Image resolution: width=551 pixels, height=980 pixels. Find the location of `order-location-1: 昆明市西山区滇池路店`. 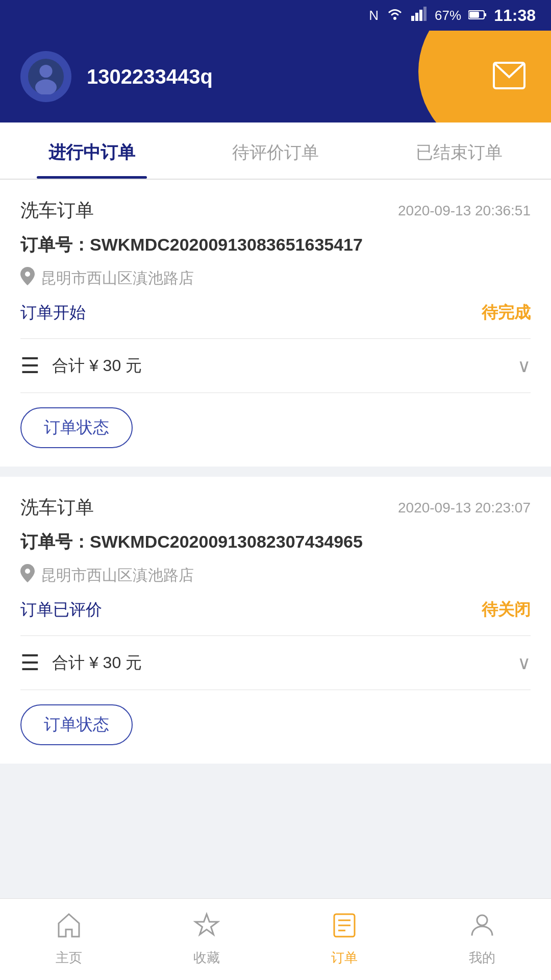

order-location-1: 昆明市西山区滇池路店 is located at coordinates (276, 284).